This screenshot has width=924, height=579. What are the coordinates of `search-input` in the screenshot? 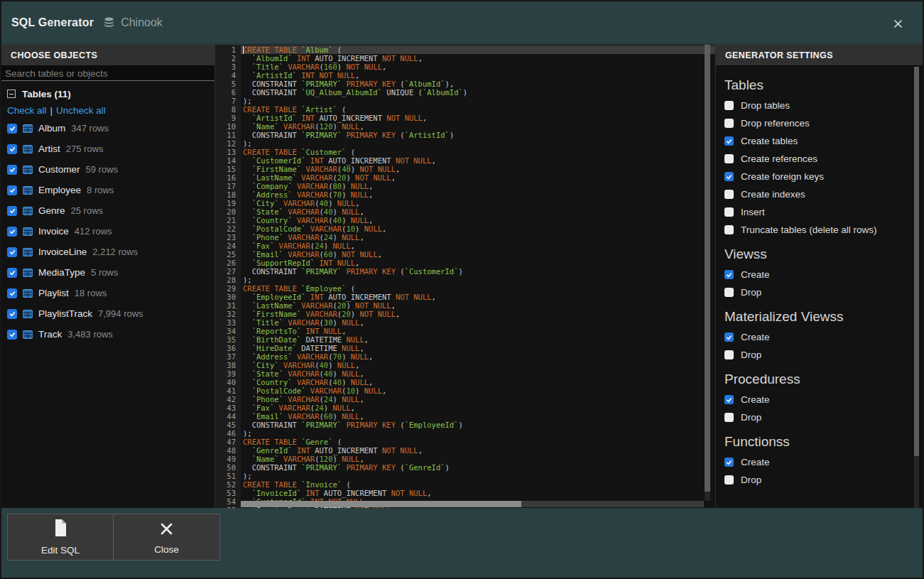 It's located at (108, 74).